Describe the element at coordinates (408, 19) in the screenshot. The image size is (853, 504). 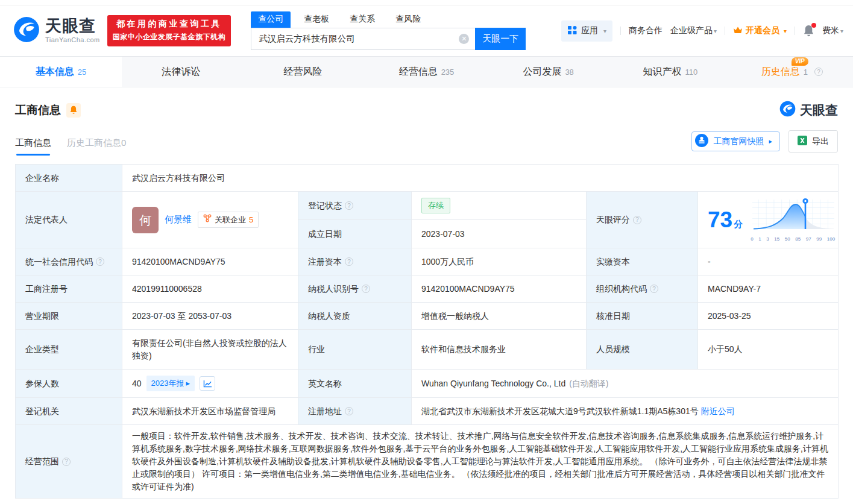
I see `search-tab-risk: 查风险` at that location.